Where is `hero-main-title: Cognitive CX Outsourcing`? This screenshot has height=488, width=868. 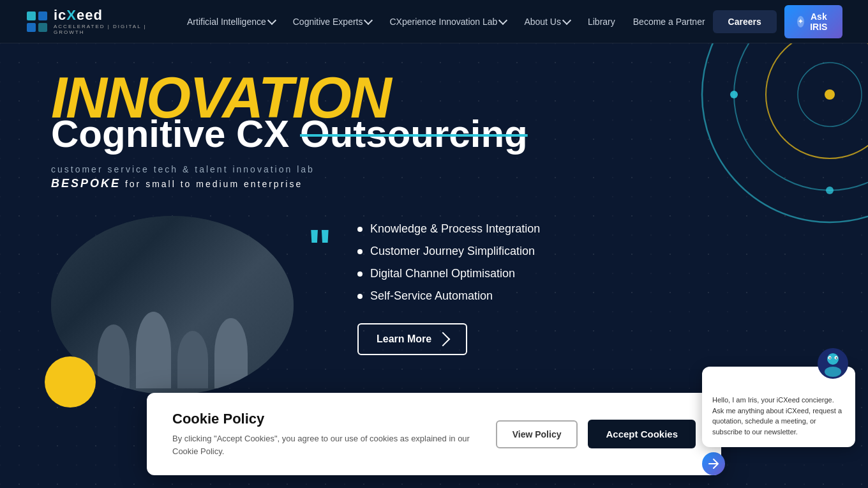
hero-main-title: Cognitive CX Outsourcing is located at coordinates (434, 134).